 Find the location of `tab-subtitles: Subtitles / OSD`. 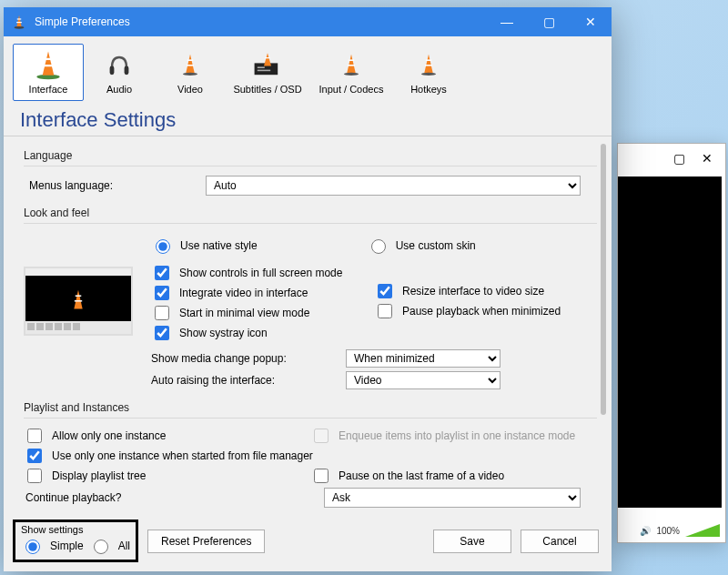

tab-subtitles: Subtitles / OSD is located at coordinates (268, 73).